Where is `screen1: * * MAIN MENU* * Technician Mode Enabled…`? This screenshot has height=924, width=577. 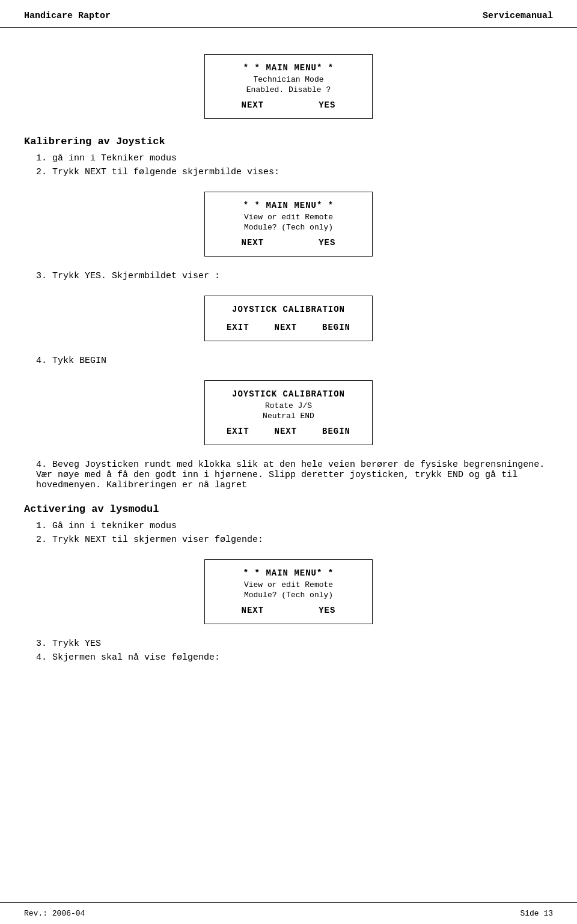 screen1: * * MAIN MENU* * Technician Mode Enabled… is located at coordinates (288, 87).